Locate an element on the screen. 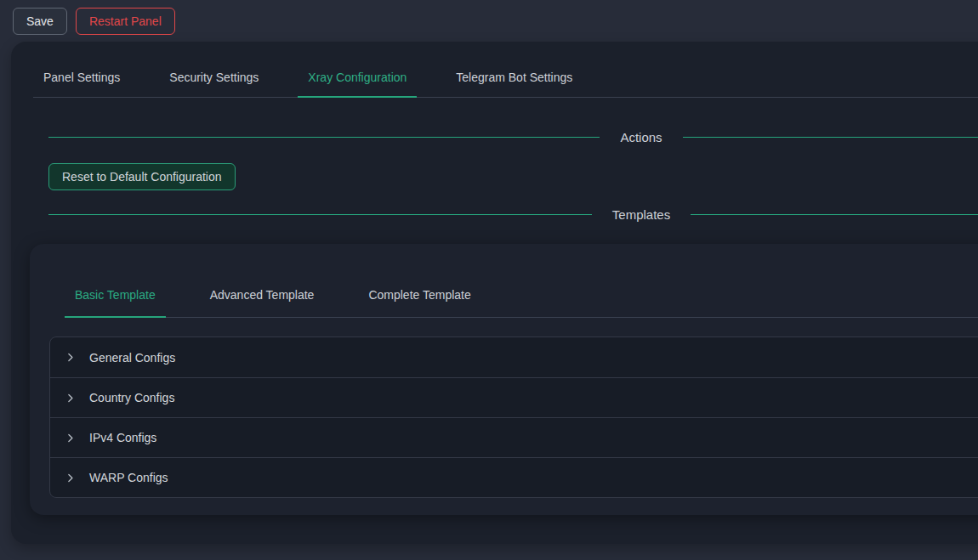 Image resolution: width=978 pixels, height=560 pixels. accordion-item-general-configs: General Configs is located at coordinates (514, 357).